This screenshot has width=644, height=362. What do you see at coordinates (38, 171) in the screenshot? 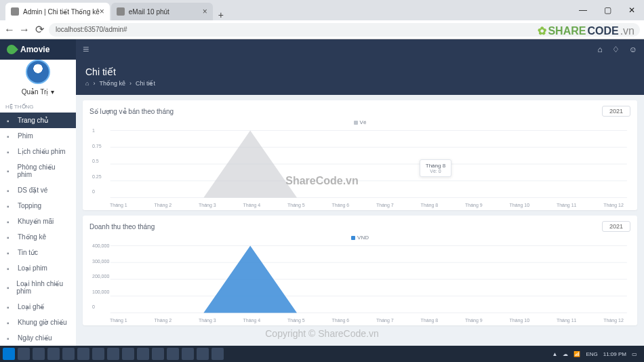
I see `sidebar-item: ▪Phòng chiếu phim` at bounding box center [38, 171].